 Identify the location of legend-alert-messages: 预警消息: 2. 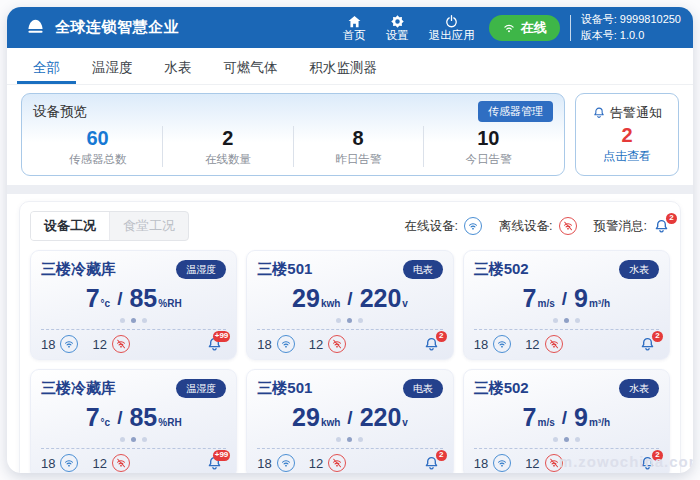
(632, 226).